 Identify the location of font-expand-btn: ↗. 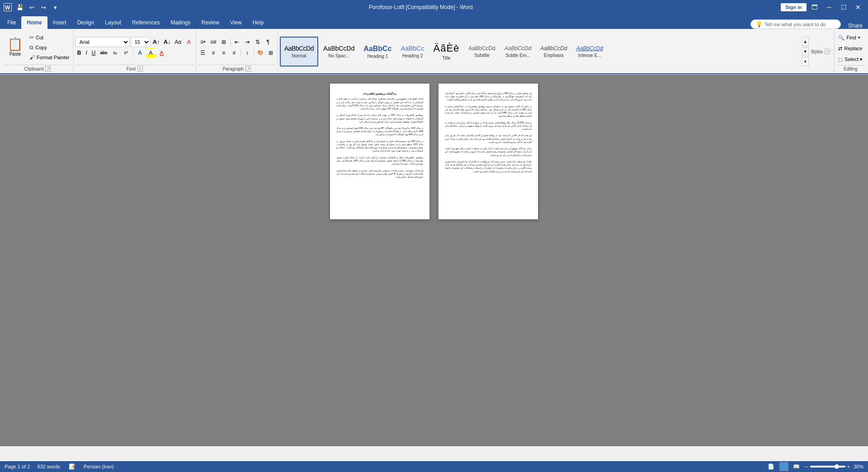
(140, 69).